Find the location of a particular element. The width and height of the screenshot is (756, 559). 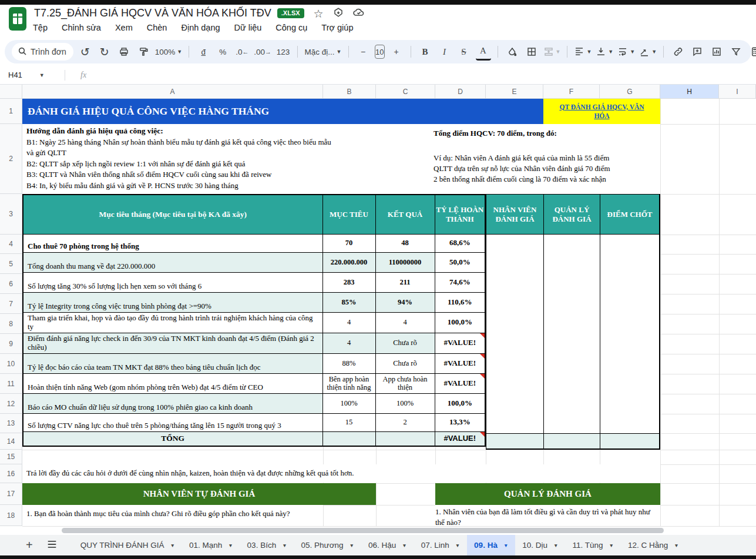

sheet-tab-01. Mạnh: 01. Mạnh▼ is located at coordinates (211, 545).